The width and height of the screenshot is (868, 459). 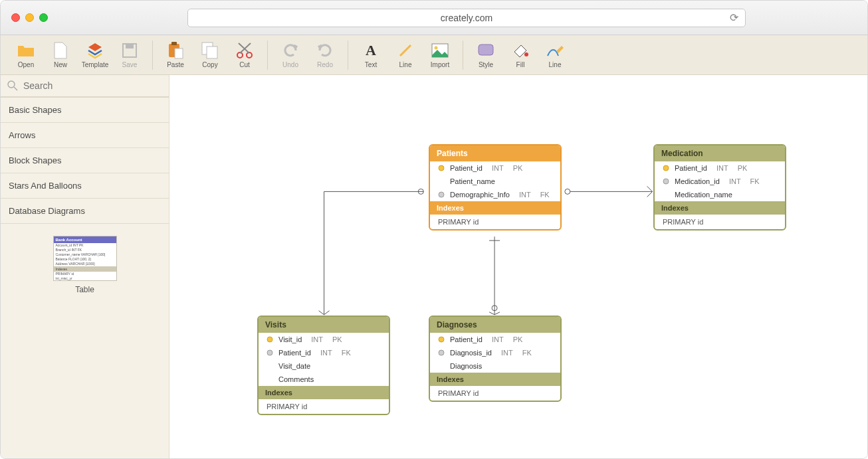 What do you see at coordinates (26, 55) in the screenshot?
I see `open-button: Open` at bounding box center [26, 55].